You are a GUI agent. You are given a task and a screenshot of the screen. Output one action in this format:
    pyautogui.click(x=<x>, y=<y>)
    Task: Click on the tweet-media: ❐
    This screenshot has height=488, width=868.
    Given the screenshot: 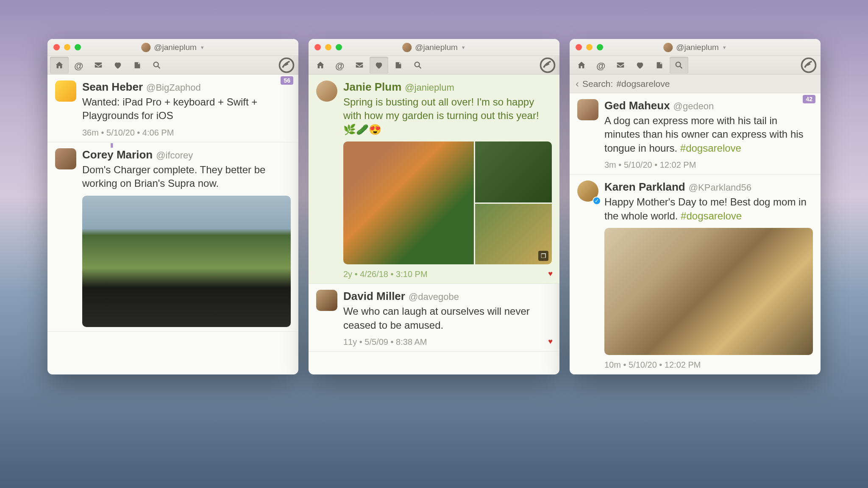 What is the action you would take?
    pyautogui.click(x=448, y=203)
    